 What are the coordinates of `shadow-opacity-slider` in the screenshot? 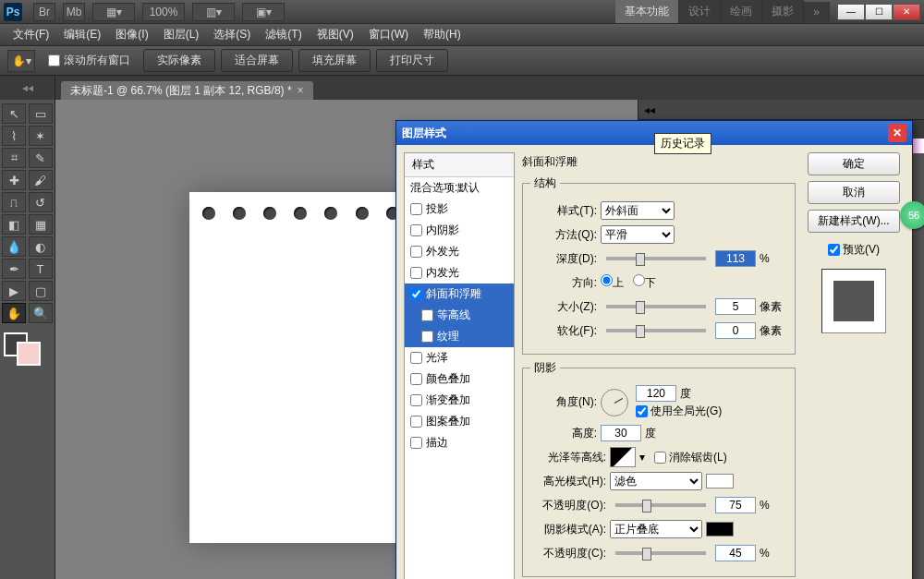 It's located at (661, 553).